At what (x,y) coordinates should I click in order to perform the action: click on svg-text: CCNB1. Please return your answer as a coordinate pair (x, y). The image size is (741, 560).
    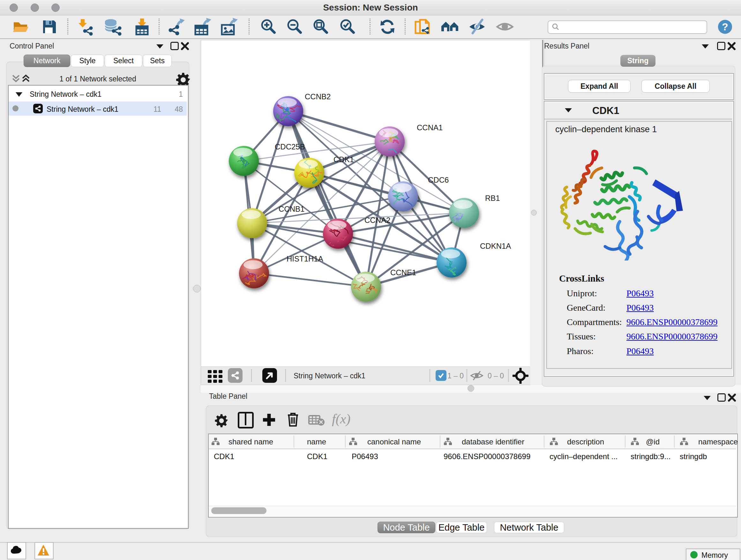
    Looking at the image, I should click on (291, 209).